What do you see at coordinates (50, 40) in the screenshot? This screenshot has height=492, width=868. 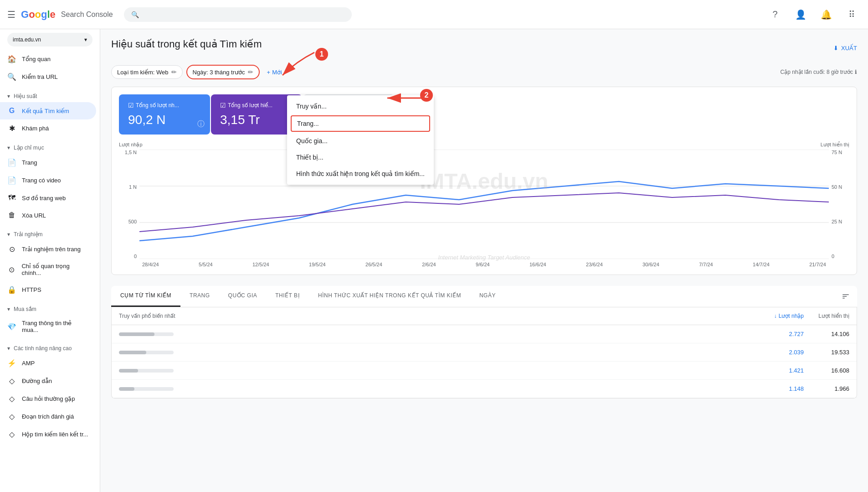 I see `property-button: imta.edu.vn ▾` at bounding box center [50, 40].